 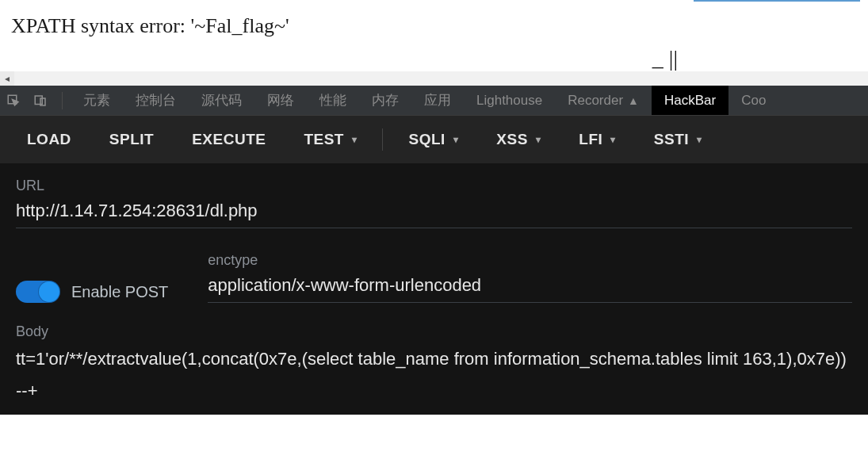 What do you see at coordinates (598, 140) in the screenshot?
I see `lfi-menu: LFI▾` at bounding box center [598, 140].